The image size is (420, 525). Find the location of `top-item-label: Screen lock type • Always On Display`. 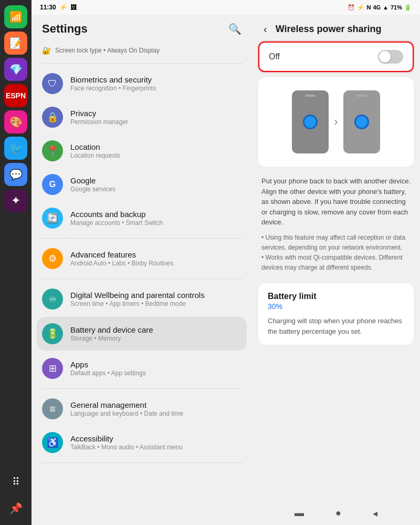

top-item-label: Screen lock type • Always On Display is located at coordinates (107, 50).